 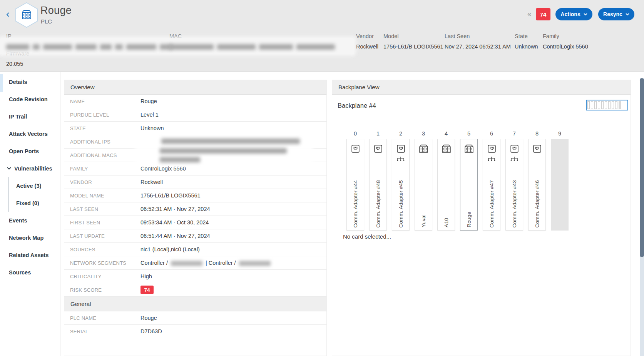 What do you see at coordinates (196, 276) in the screenshot?
I see `table-row: CRITICALITYHigh` at bounding box center [196, 276].